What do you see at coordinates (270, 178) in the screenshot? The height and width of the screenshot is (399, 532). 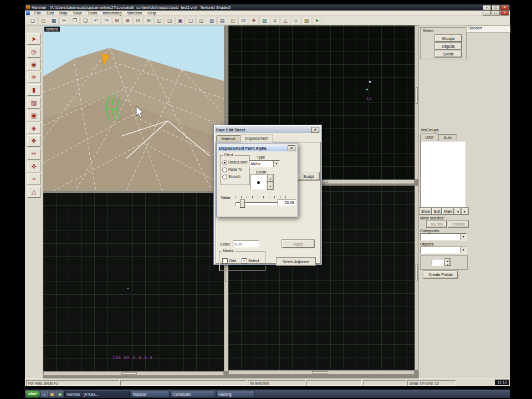 I see `brush-spinner-up-icon: ▴` at bounding box center [270, 178].